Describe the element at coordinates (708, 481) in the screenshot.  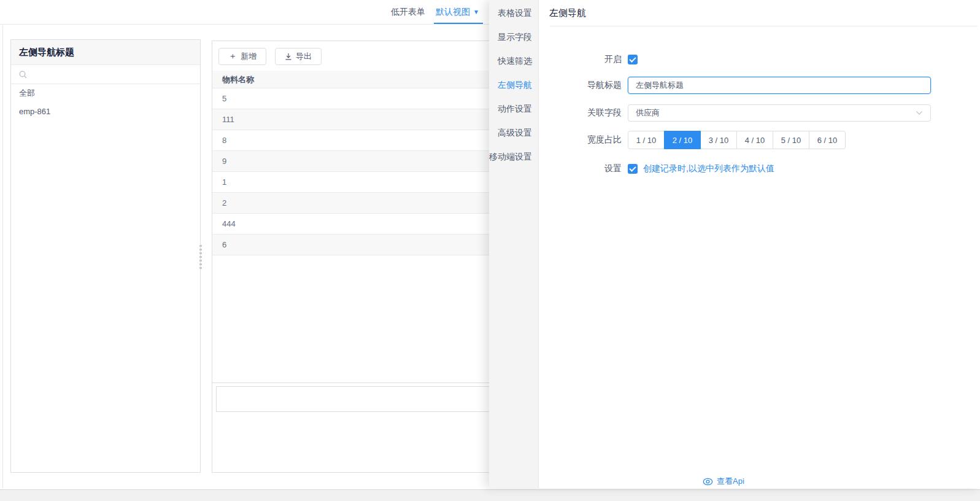
I see `eye-icon` at that location.